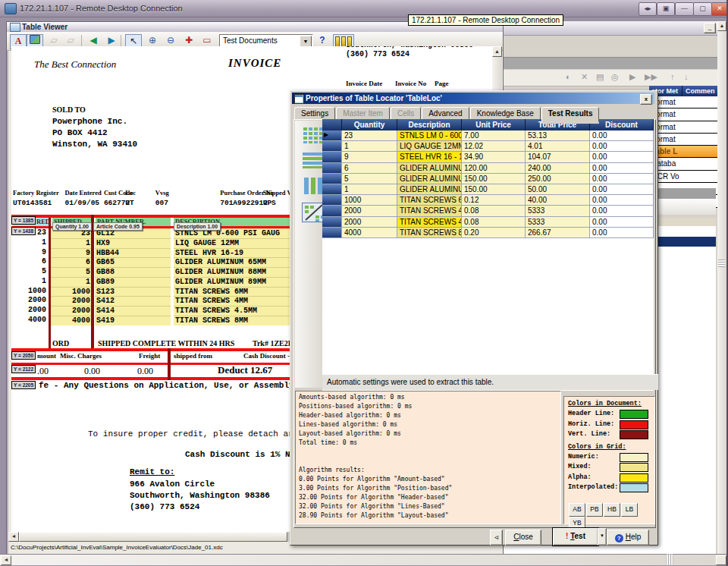 The height and width of the screenshot is (566, 728). Describe the element at coordinates (313, 186) in the screenshot. I see `table-columns-icon` at that location.